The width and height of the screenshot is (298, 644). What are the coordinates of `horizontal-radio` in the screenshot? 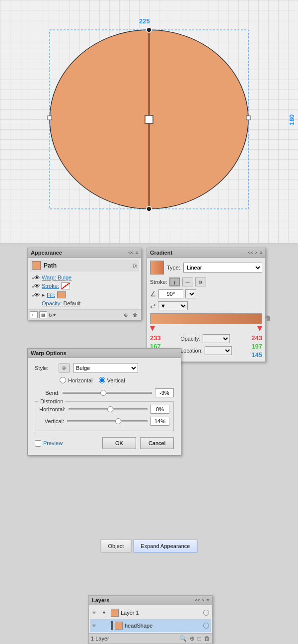 It's located at (63, 380).